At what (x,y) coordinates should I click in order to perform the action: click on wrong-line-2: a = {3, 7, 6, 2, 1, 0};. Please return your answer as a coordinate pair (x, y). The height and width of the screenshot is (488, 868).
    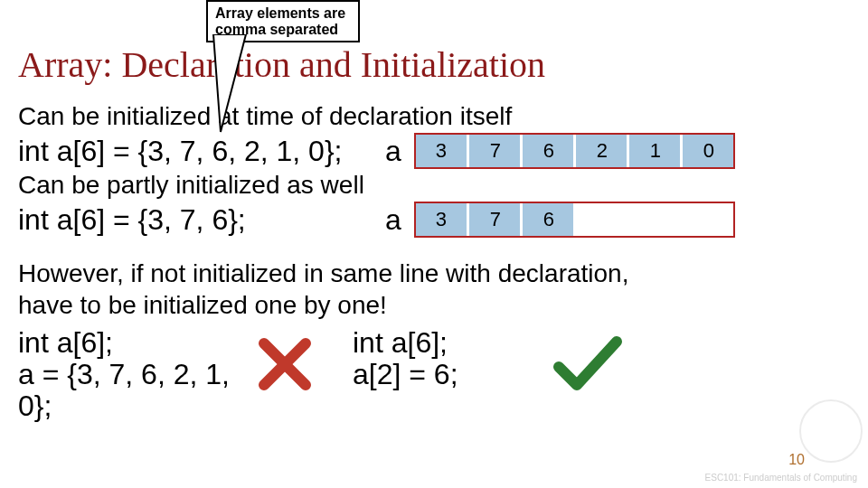
    Looking at the image, I should click on (136, 390).